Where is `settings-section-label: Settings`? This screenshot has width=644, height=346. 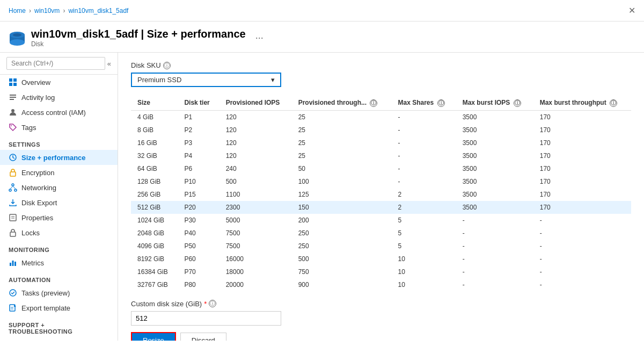
settings-section-label: Settings is located at coordinates (59, 142).